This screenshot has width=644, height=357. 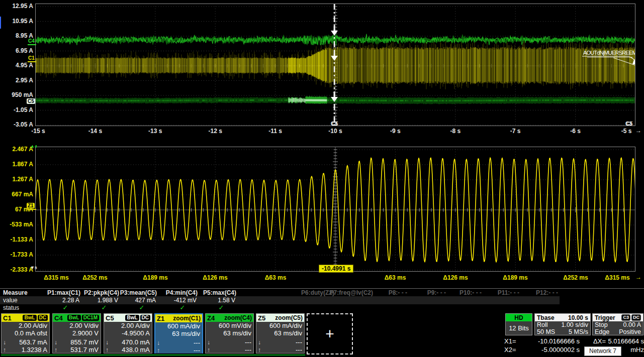 What do you see at coordinates (625, 341) in the screenshot?
I see `dx-value: 5.0166664 s` at bounding box center [625, 341].